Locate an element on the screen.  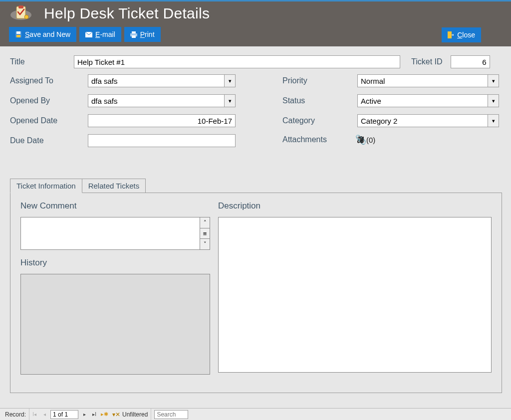
header-bar: Help Desk Ticket Details Save and New E-… is located at coordinates (256, 24).